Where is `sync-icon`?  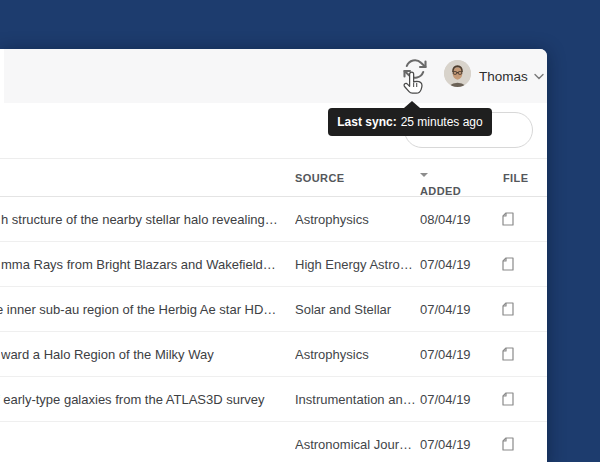
sync-icon is located at coordinates (415, 76).